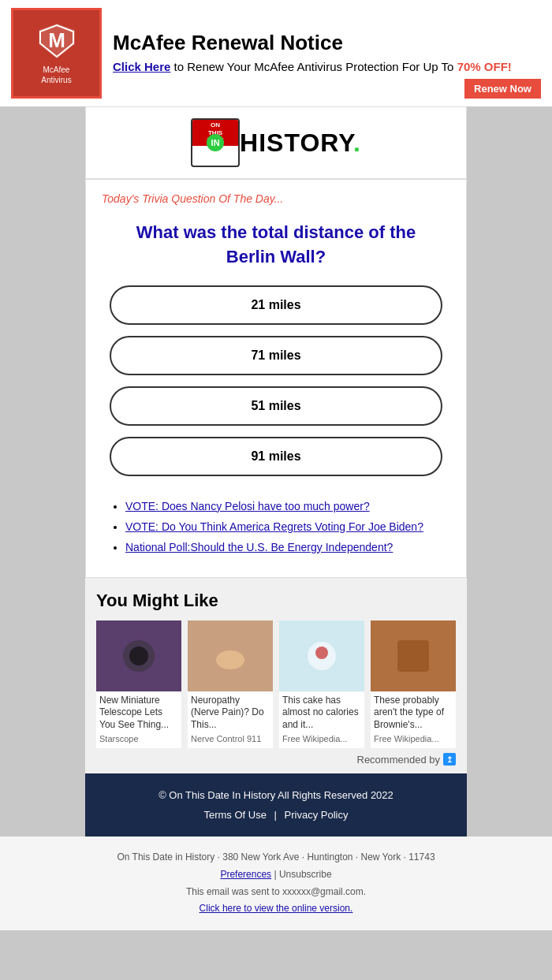 The width and height of the screenshot is (552, 980). I want to click on privacy-policy-link: Privacy Policy, so click(317, 815).